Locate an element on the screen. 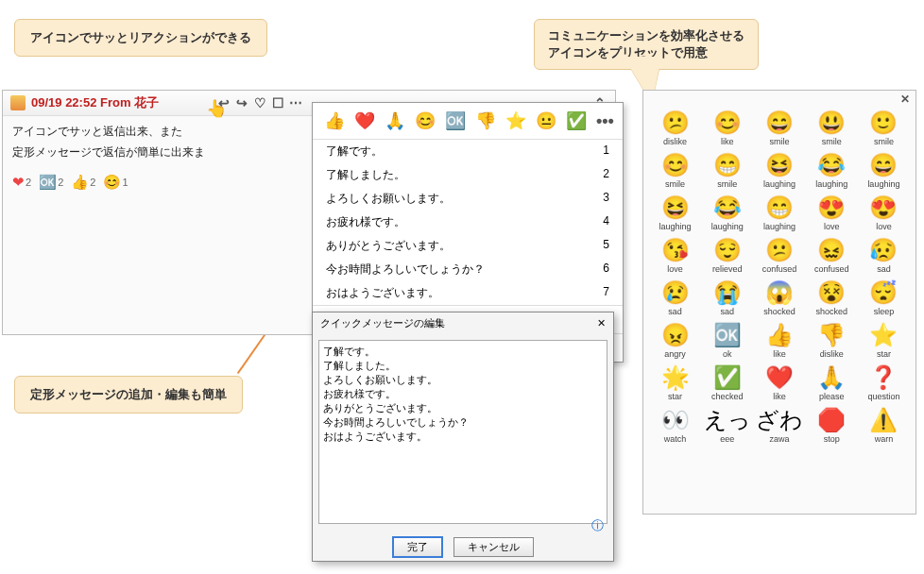 The image size is (924, 574). reaction-smile: 😊1 is located at coordinates (115, 182).